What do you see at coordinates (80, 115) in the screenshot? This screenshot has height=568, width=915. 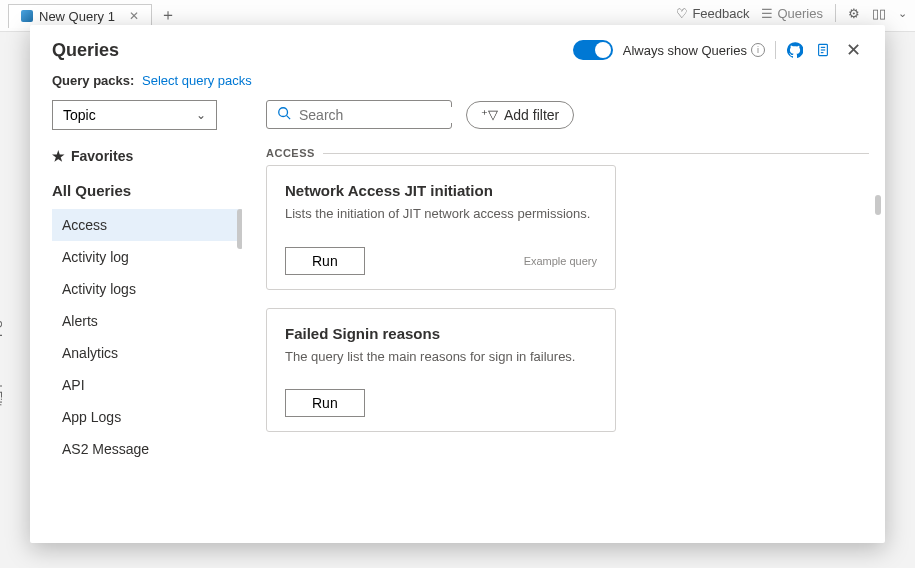 I see `topic-dropdown-label: Topic` at bounding box center [80, 115].